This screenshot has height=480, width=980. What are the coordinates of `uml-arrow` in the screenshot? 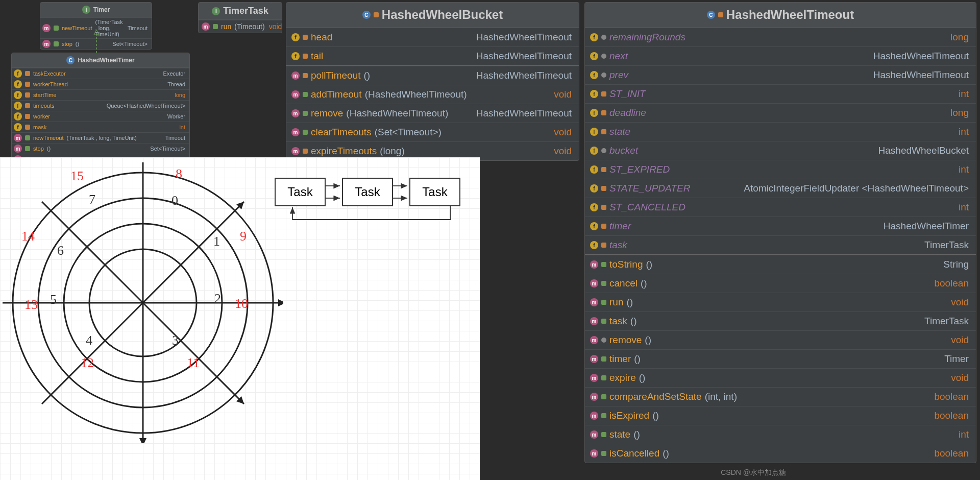 It's located at (96, 41).